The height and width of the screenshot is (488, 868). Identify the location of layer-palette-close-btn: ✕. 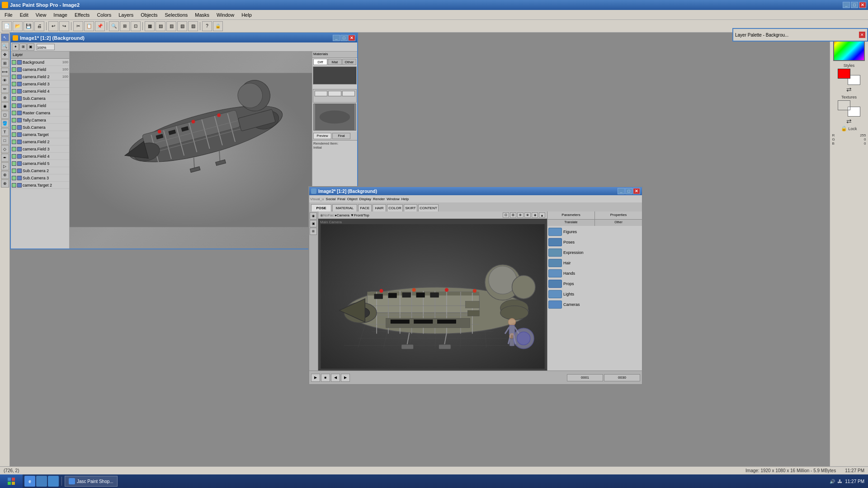
(862, 35).